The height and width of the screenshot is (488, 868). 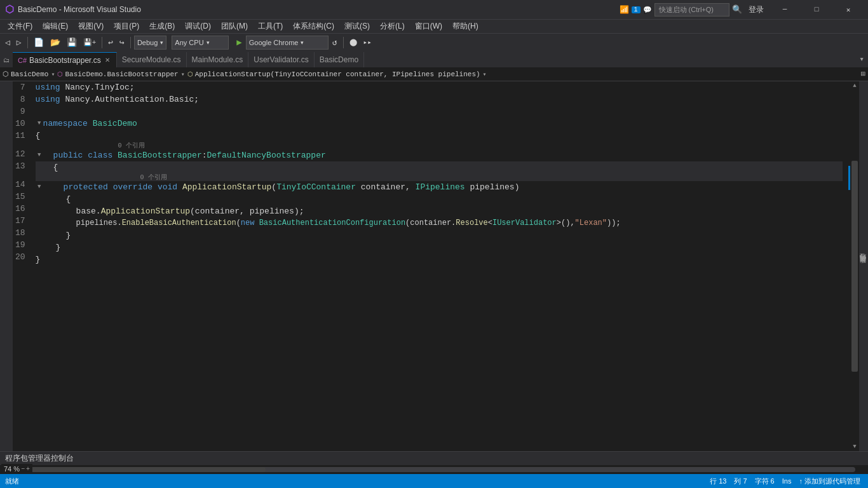 I want to click on vs-logo-icon: ⬡, so click(x=10, y=10).